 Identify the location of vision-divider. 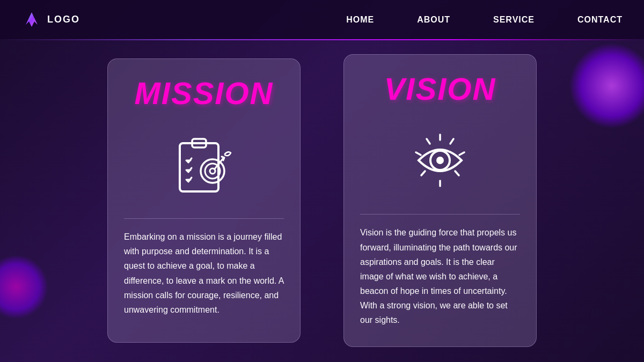
(440, 215).